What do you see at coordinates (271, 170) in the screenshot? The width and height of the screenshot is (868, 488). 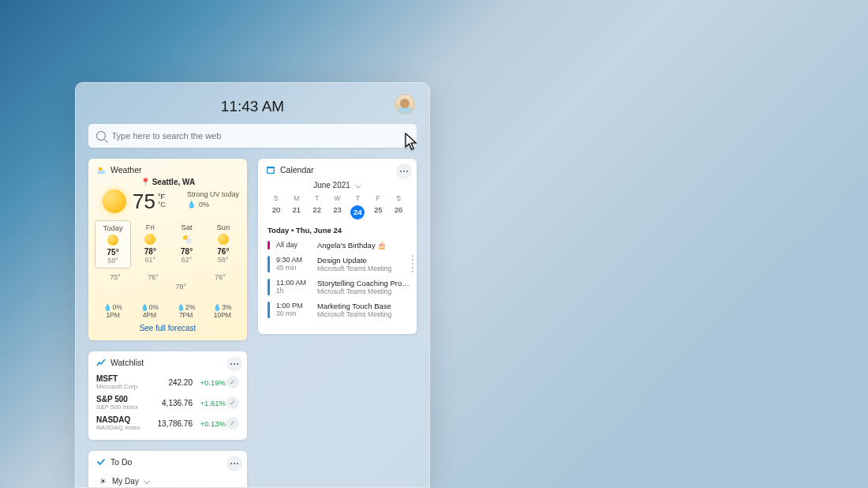 I see `calendar-icon` at bounding box center [271, 170].